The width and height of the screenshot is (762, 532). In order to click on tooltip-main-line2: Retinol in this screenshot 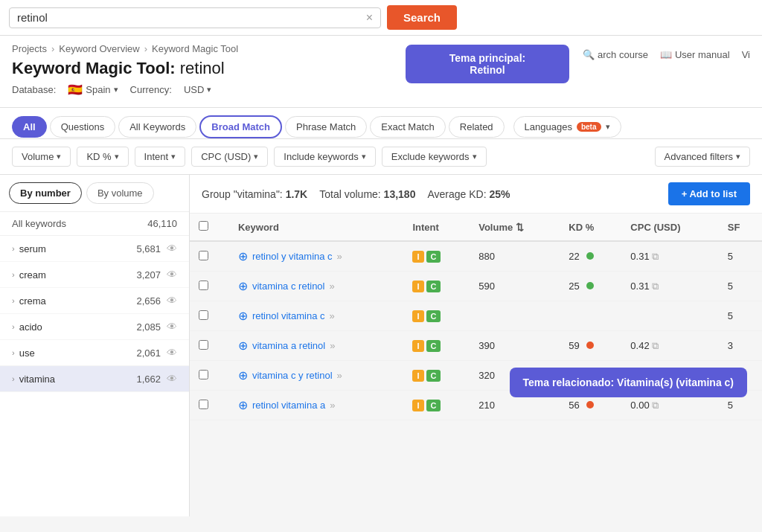, I will do `click(487, 70)`.